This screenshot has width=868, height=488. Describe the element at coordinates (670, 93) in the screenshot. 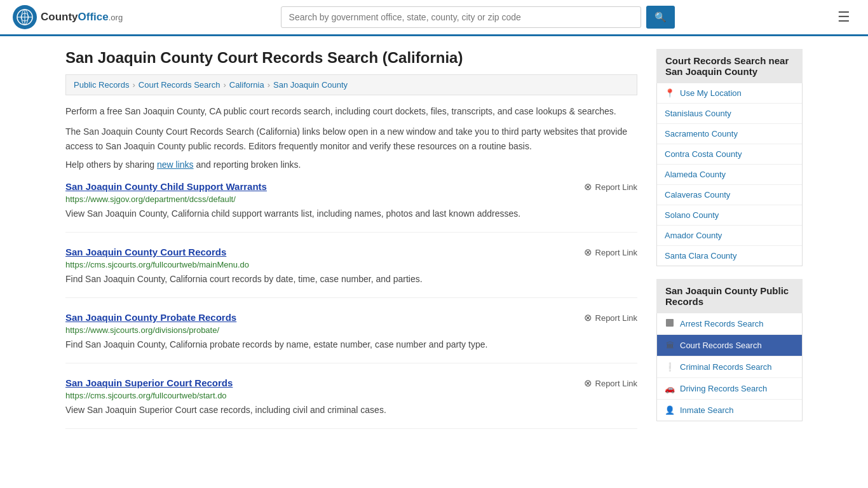

I see `location-pin-icon: 📍` at that location.